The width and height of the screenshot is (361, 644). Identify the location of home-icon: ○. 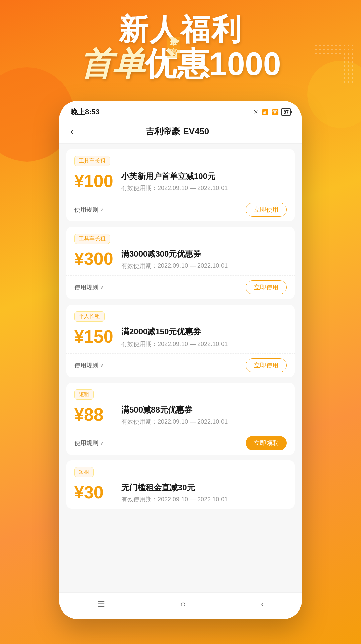
(183, 604).